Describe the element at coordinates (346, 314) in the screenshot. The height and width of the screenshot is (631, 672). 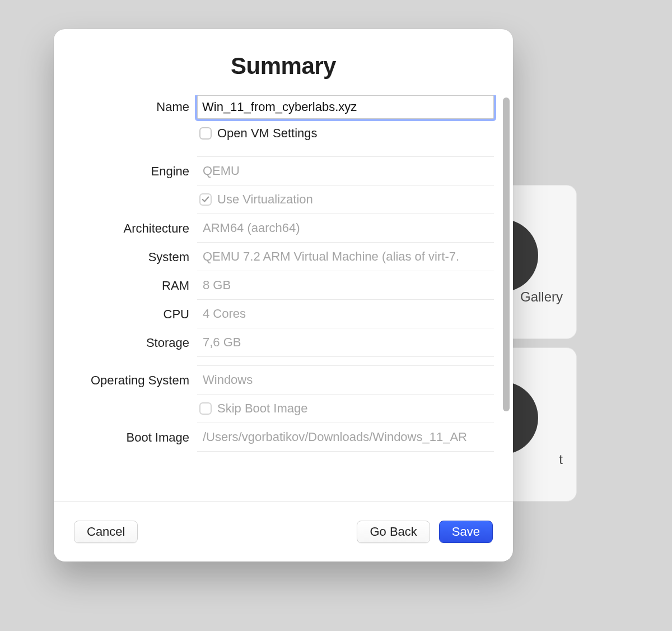
I see `cpu-value: 4 Cores` at that location.